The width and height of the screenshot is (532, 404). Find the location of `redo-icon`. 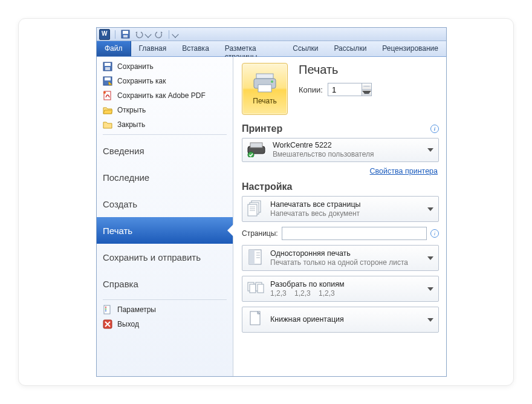

redo-icon is located at coordinates (159, 34).